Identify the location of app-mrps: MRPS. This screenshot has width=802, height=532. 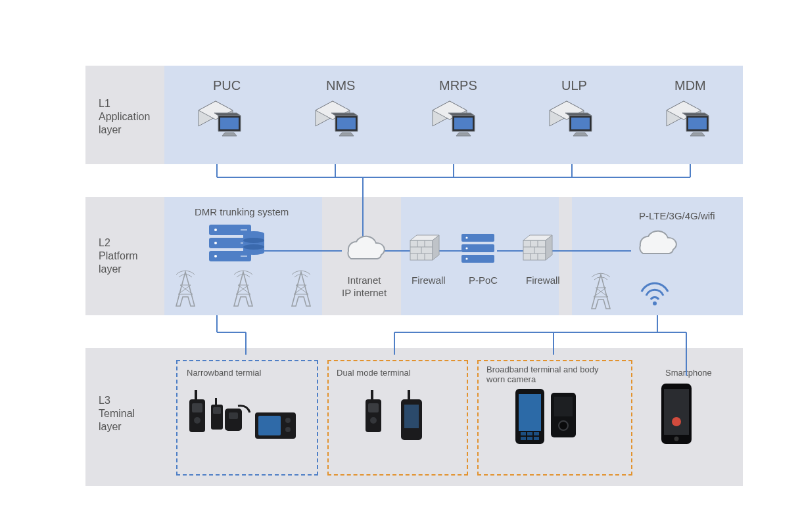
(458, 85).